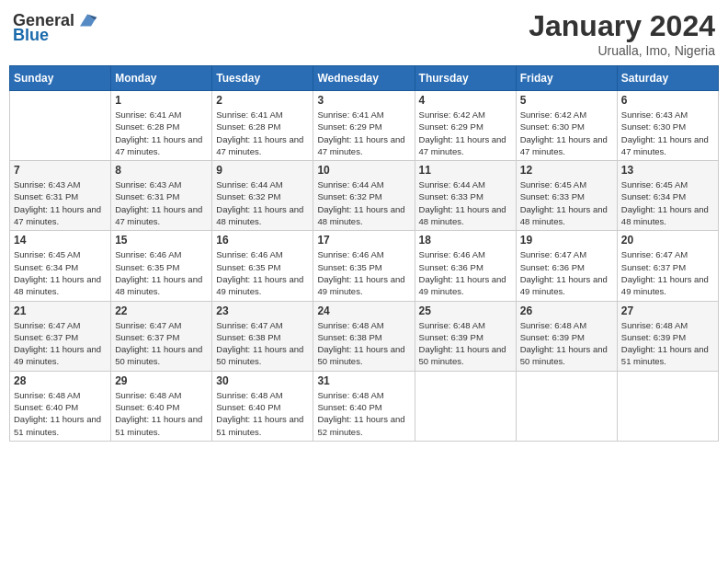 This screenshot has width=728, height=563. Describe the element at coordinates (61, 311) in the screenshot. I see `day-number: 21` at that location.